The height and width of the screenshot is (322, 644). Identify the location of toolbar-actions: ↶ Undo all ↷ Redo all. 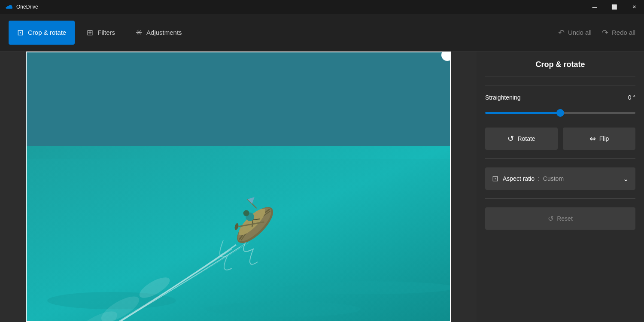
(597, 33).